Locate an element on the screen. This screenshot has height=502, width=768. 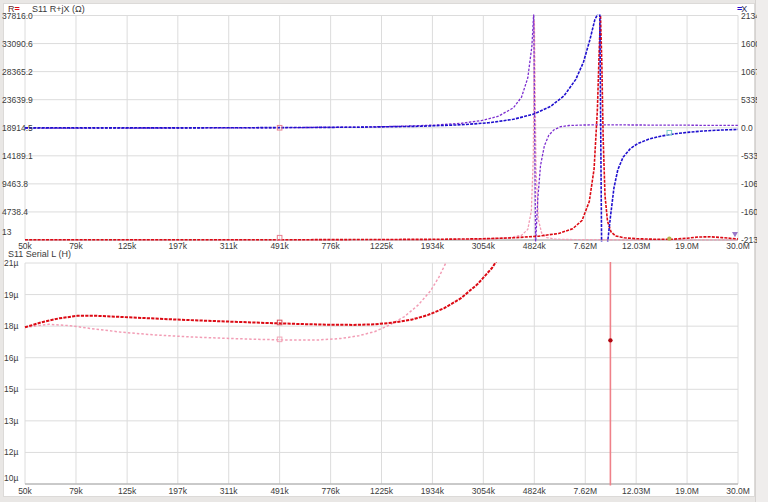
y-right-tick-label: 21340 is located at coordinates (753, 16).